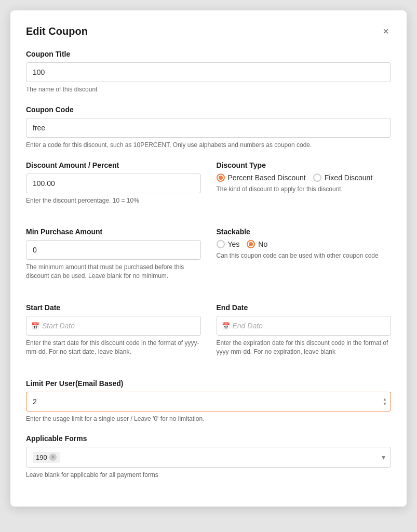 Image resolution: width=417 pixels, height=532 pixels. Describe the element at coordinates (383, 457) in the screenshot. I see `chevron-down-icon: ▾` at that location.